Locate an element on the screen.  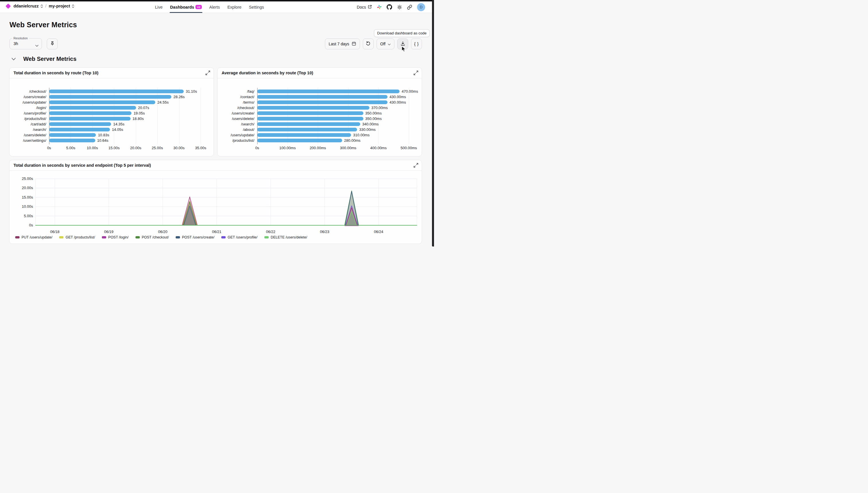
bar-category-label: /checkout/ is located at coordinates (28, 91).